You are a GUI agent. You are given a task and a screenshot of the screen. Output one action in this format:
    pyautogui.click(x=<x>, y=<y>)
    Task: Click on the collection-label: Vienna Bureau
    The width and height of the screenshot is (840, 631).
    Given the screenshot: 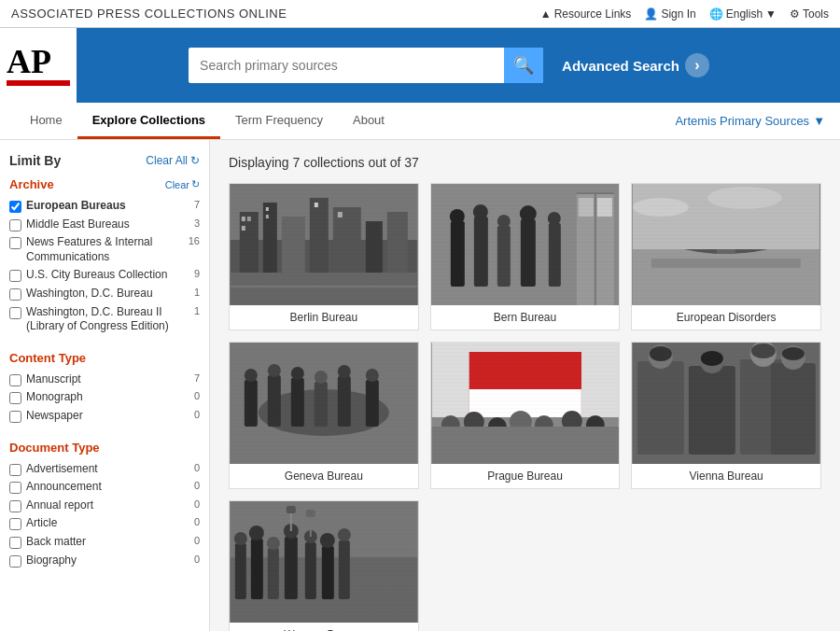 What is the action you would take?
    pyautogui.click(x=726, y=476)
    